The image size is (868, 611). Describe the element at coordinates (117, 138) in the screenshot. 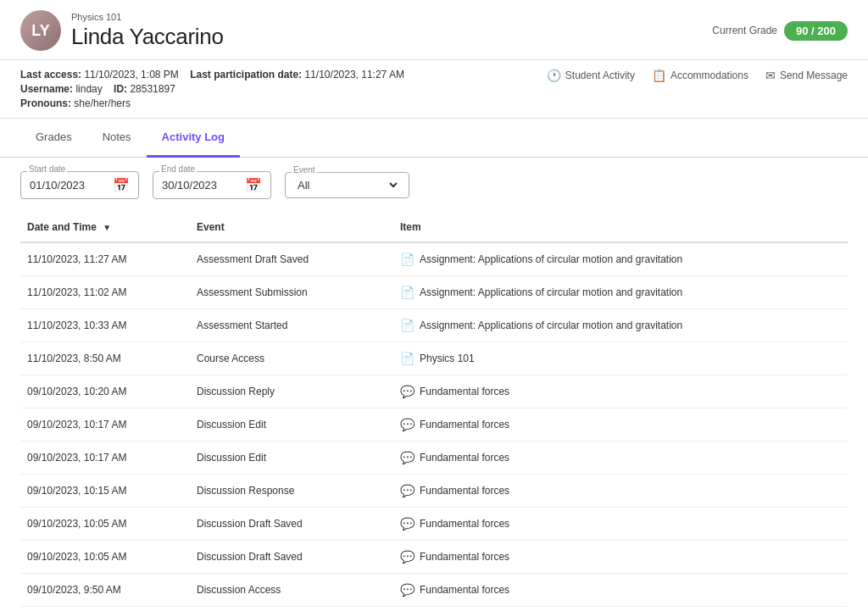

I see `tab-notes: Notes` at that location.